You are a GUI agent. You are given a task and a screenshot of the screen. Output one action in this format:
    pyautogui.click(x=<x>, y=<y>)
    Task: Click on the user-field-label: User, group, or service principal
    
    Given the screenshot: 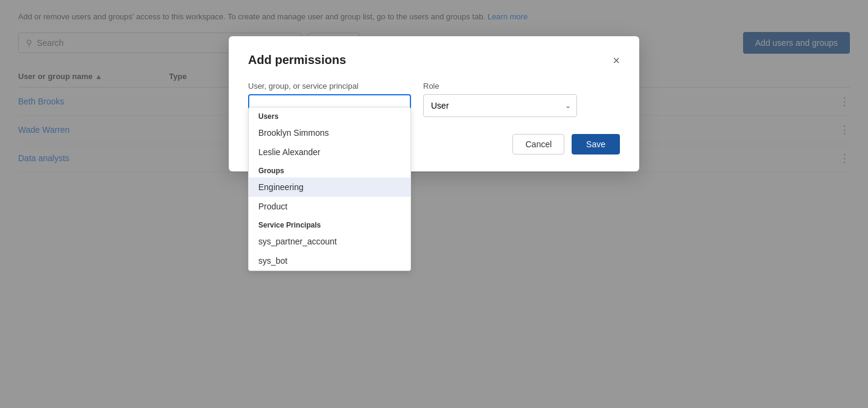 What is the action you would take?
    pyautogui.click(x=330, y=86)
    